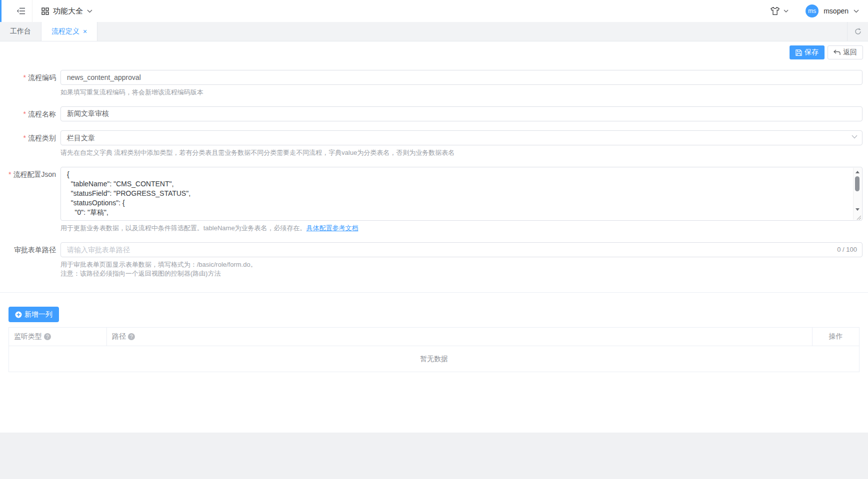 The image size is (868, 479). What do you see at coordinates (434, 50) in the screenshot?
I see `form-toolbar: 保存 返回` at bounding box center [434, 50].